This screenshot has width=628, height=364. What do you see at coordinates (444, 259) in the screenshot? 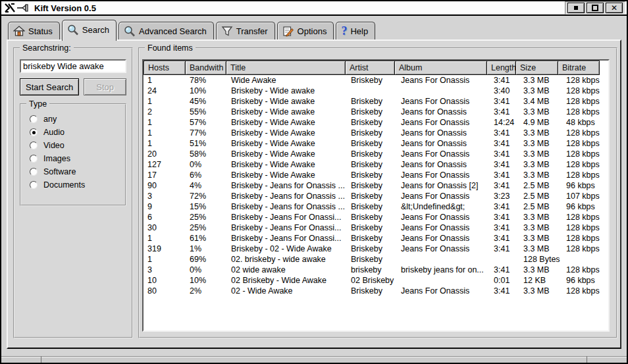
I see `cell-album` at bounding box center [444, 259].